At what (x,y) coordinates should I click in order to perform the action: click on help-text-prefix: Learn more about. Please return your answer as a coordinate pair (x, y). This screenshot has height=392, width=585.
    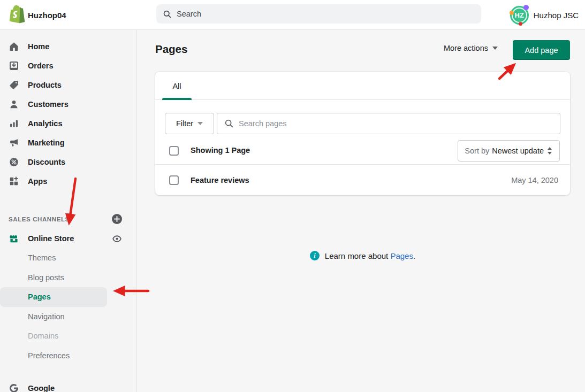
    Looking at the image, I should click on (358, 256).